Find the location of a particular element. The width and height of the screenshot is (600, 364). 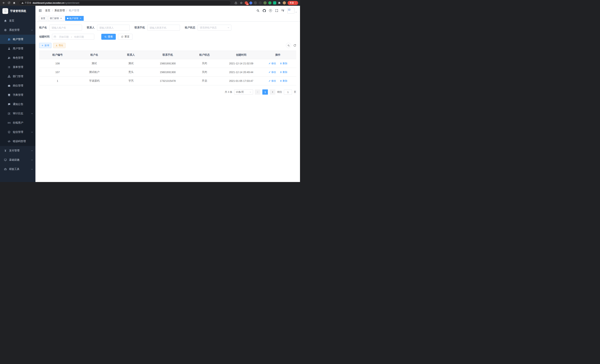

sidebar-item-menu: 菜单管理 is located at coordinates (18, 67).